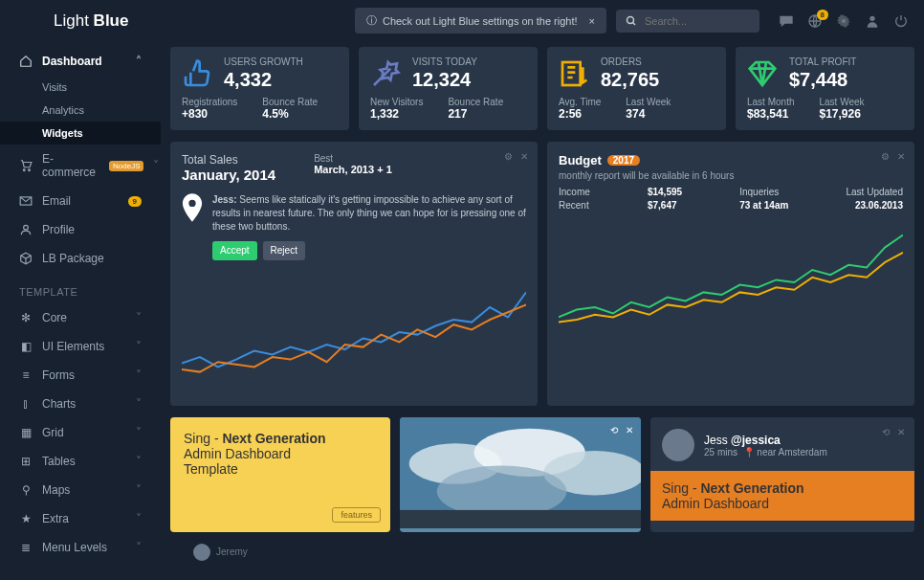 This screenshot has width=924, height=580. I want to click on nav-analytics: Analytics, so click(80, 110).